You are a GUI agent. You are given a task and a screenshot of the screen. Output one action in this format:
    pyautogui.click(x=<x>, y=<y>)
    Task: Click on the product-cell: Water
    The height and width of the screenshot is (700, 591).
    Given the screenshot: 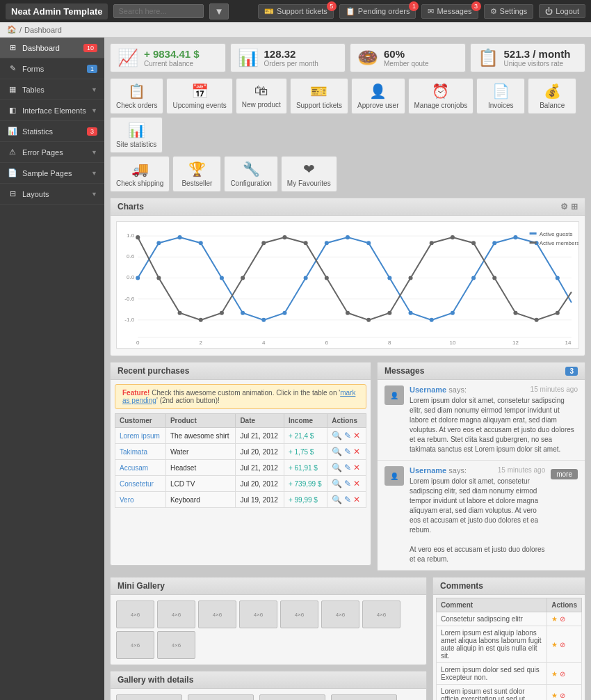 What is the action you would take?
    pyautogui.click(x=200, y=452)
    